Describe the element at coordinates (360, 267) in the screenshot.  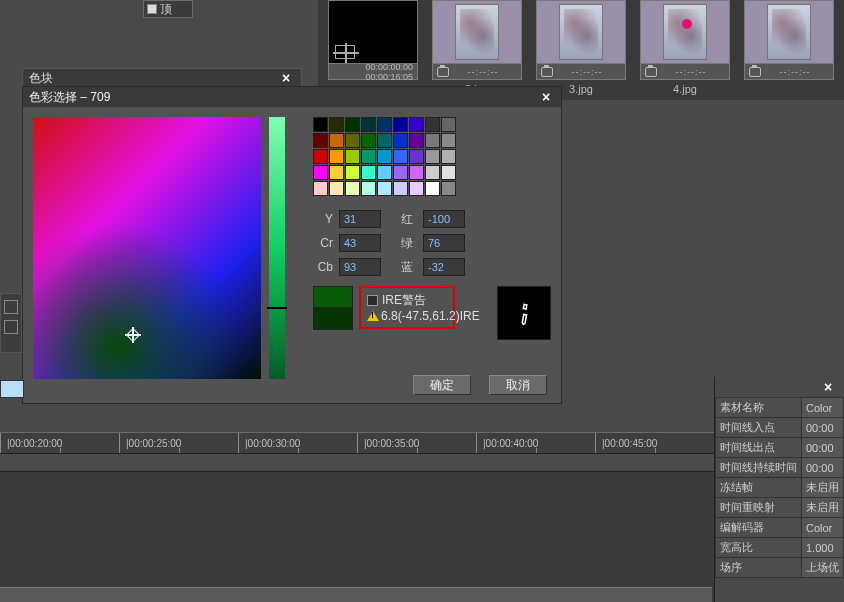
I see `cb-input` at that location.